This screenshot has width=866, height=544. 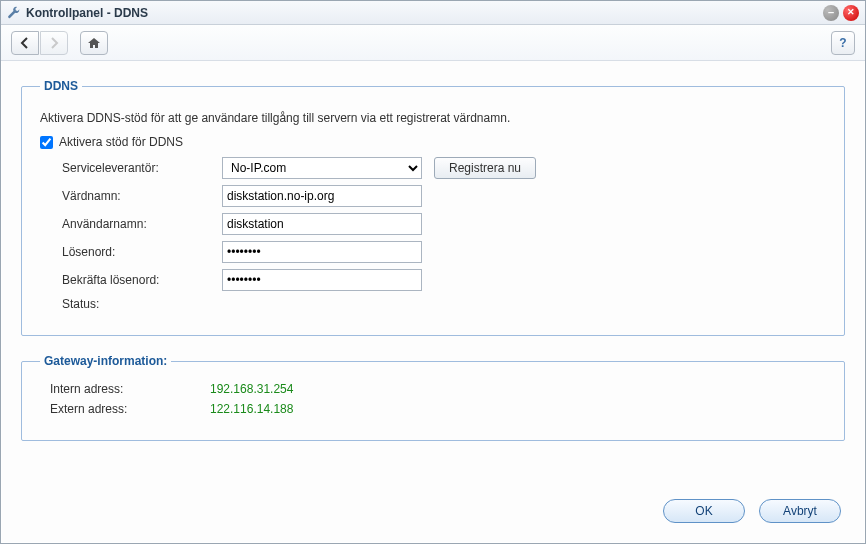 I want to click on minimize-button, so click(x=831, y=13).